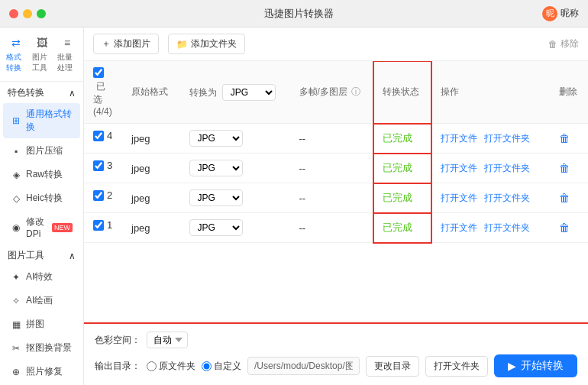  Describe the element at coordinates (336, 340) in the screenshot. I see `color-space-row: 色彩空间： 自动` at that location.